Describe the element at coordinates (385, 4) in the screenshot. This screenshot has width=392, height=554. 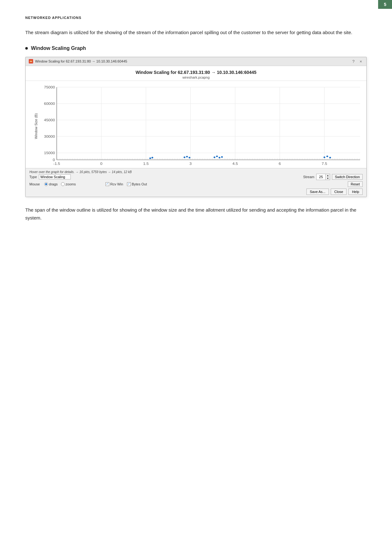
I see `page-number-badge: 5` at that location.